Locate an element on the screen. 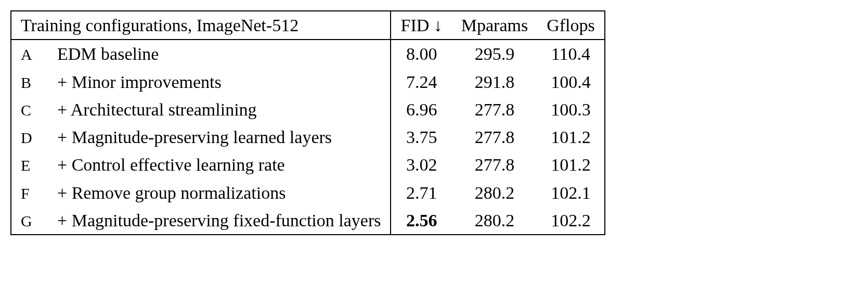  row-id: D is located at coordinates (29, 137).